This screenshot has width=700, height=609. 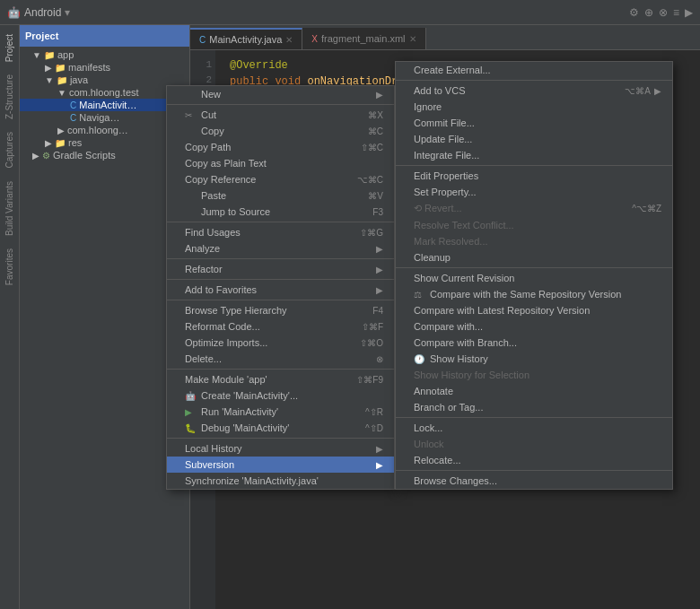 What do you see at coordinates (280, 147) in the screenshot?
I see `menu-item-copy-path: Copy Path ⇧⌘C` at bounding box center [280, 147].